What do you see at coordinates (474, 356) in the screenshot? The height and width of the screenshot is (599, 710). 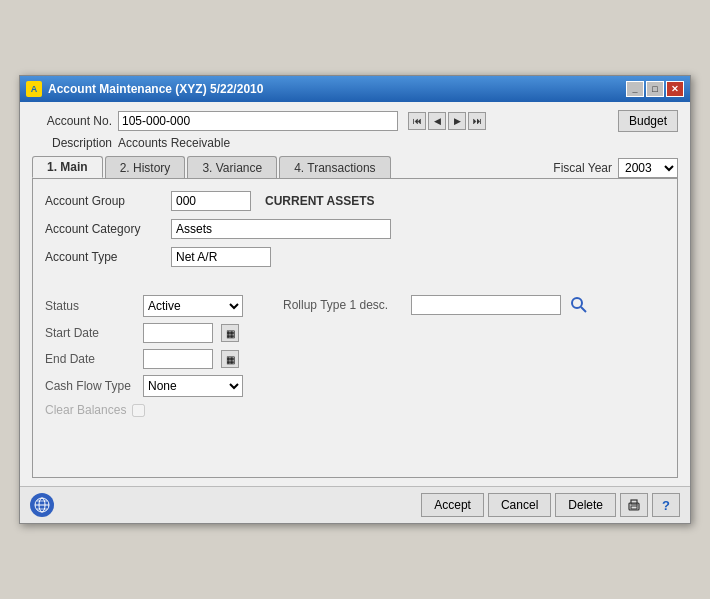 I see `right-panel: Rollup Type 1 desc.` at bounding box center [474, 356].